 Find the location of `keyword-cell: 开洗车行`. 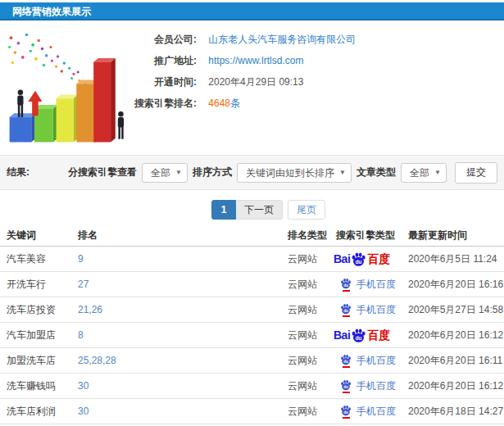

keyword-cell: 开洗车行 is located at coordinates (36, 285).